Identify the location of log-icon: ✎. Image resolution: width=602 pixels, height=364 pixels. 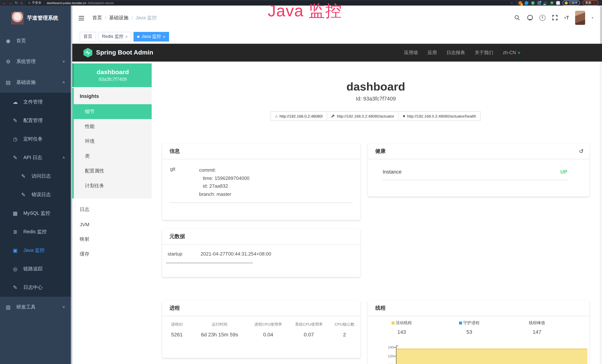
(15, 158).